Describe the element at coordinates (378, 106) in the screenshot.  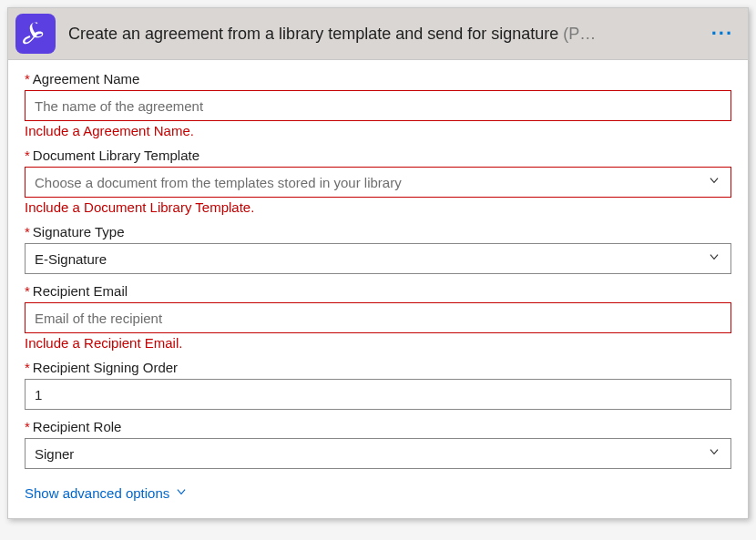
I see `agreement-name-input` at that location.